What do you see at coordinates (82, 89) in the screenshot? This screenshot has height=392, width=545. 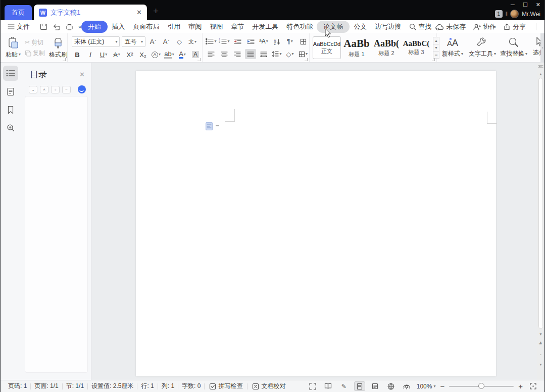 I see `smart-contents-toggle` at bounding box center [82, 89].